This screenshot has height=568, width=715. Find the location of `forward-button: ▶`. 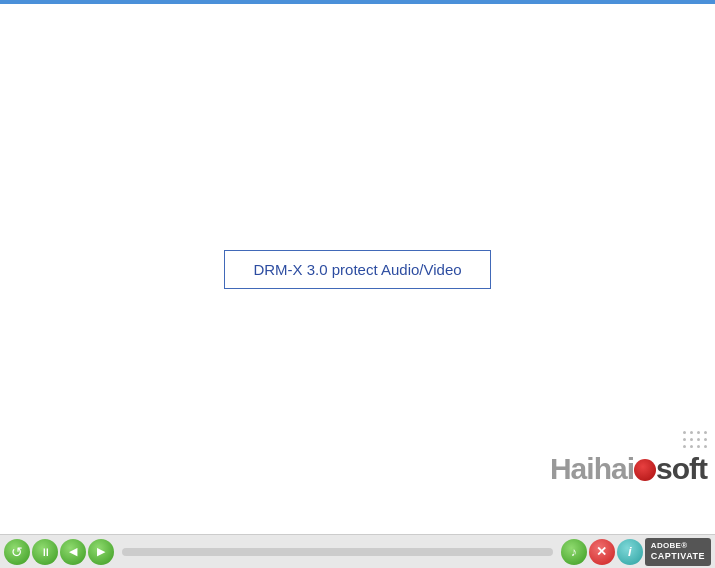

forward-button: ▶ is located at coordinates (101, 552).